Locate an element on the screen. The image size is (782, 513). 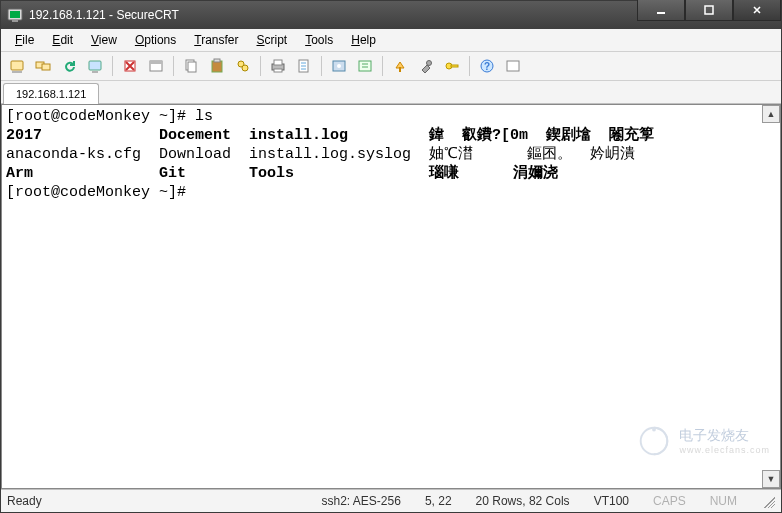
toolbar: ? is located at coordinates (391, 66).